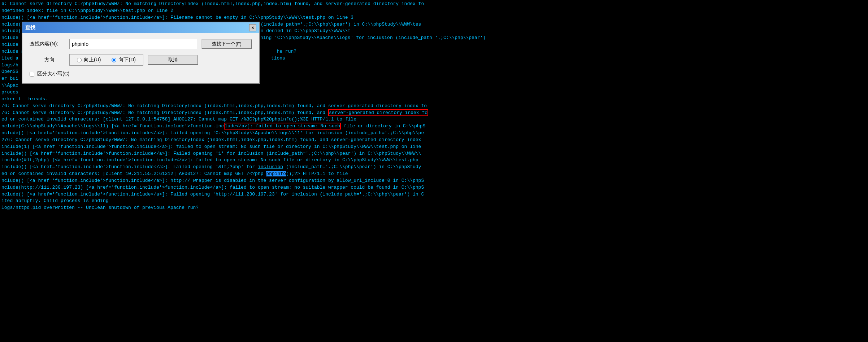 This screenshot has width=868, height=342. Describe the element at coordinates (434, 160) in the screenshot. I see `log-line: include(&lt;?php) [<a href='function.inc…` at that location.